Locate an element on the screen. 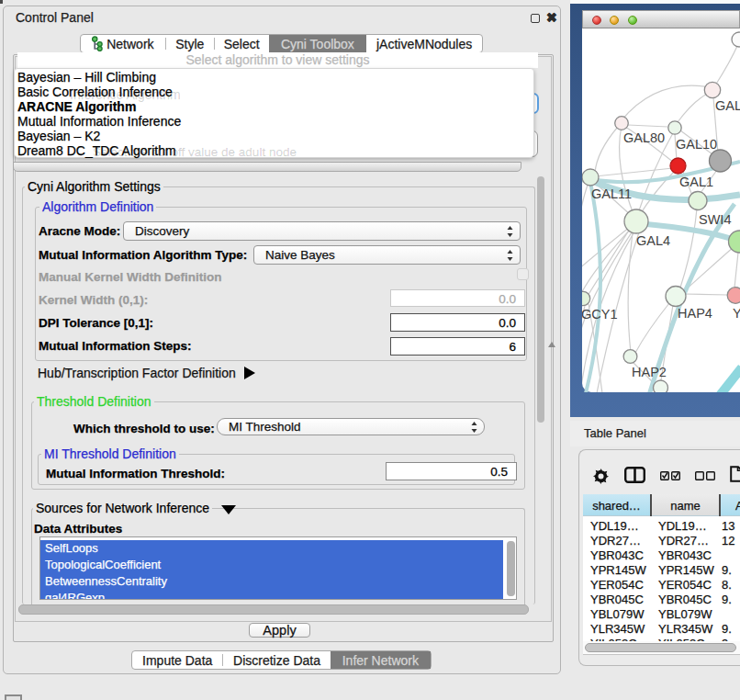 This screenshot has height=700, width=740. svg-text: SWI4 is located at coordinates (714, 220).